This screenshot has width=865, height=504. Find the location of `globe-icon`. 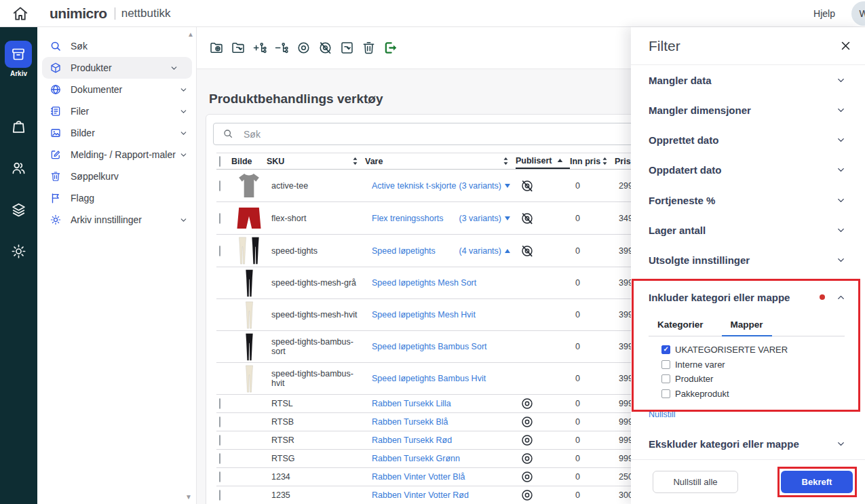

globe-icon is located at coordinates (56, 90).